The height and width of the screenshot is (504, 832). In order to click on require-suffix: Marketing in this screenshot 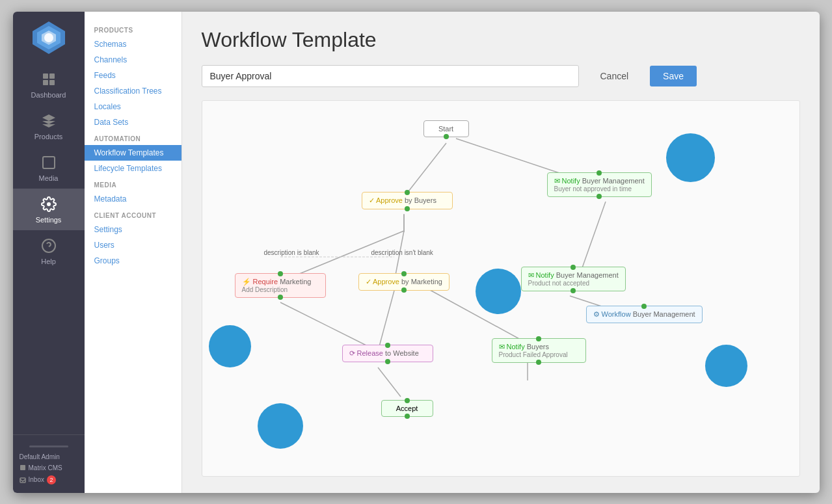, I will do `click(294, 282)`.